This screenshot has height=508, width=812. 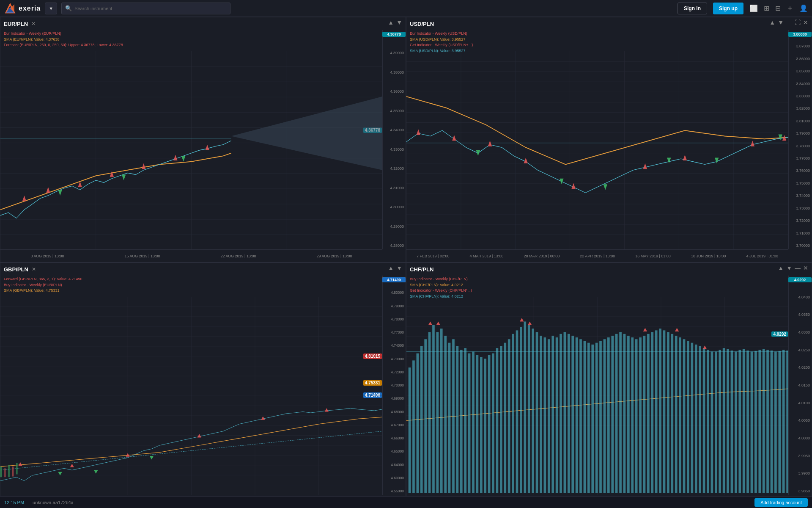 I want to click on chf-sma-1: SMA (CHF/PLN): Value: 4.0212, so click(x=609, y=285).